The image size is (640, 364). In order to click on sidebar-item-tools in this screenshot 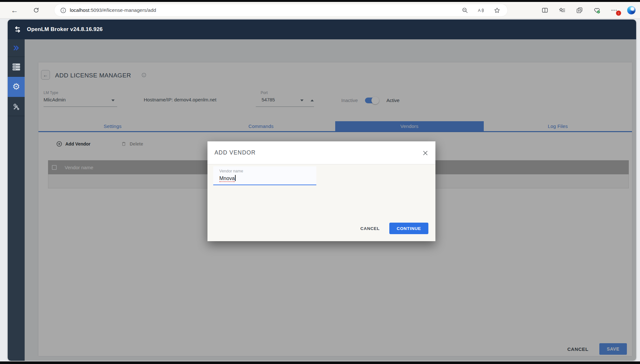, I will do `click(16, 107)`.